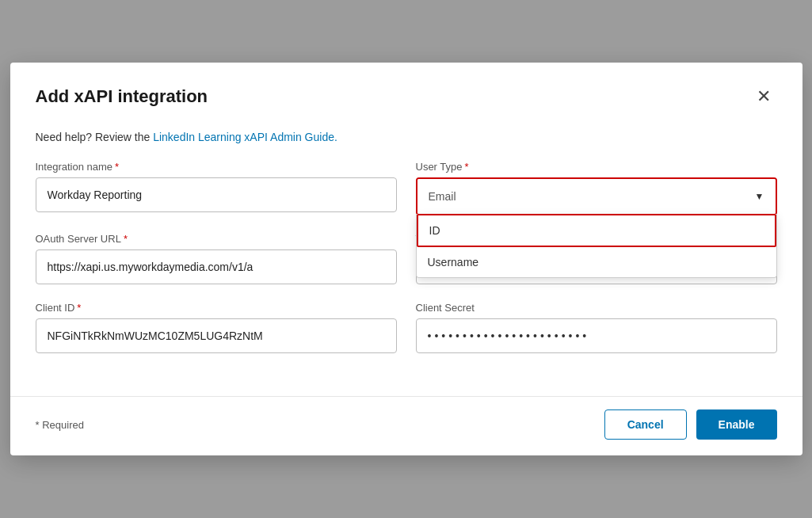  I want to click on user-type-dropdown: ID Username, so click(597, 246).